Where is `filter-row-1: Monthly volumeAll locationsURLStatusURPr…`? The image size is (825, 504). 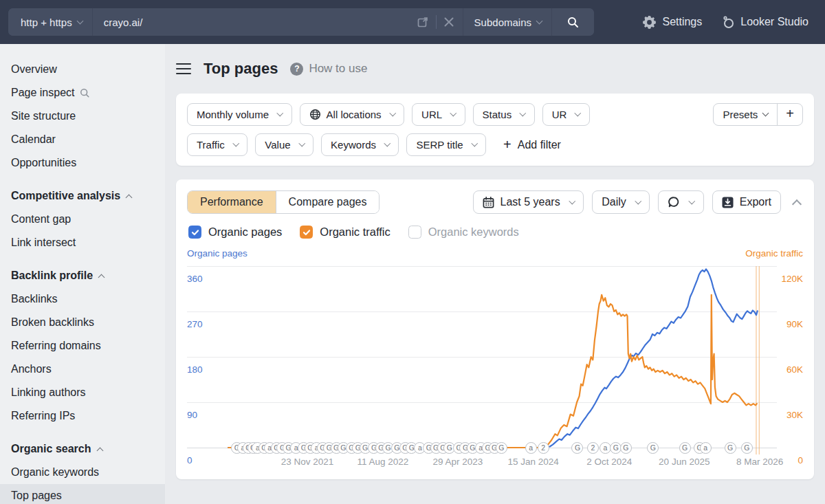 filter-row-1: Monthly volumeAll locationsURLStatusURPr… is located at coordinates (495, 114).